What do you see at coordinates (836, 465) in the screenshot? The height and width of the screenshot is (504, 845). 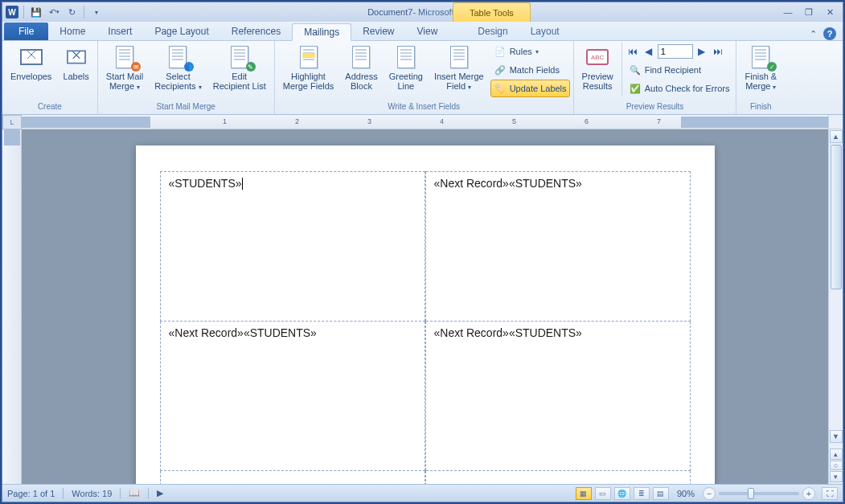 I see `browse-object-button: ○` at bounding box center [836, 465].